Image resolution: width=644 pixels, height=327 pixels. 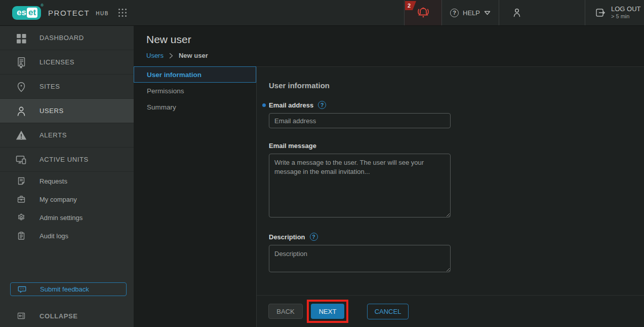 What do you see at coordinates (322, 13) in the screenshot?
I see `top-bar: eset ® PROTECT HUB 2` at bounding box center [322, 13].